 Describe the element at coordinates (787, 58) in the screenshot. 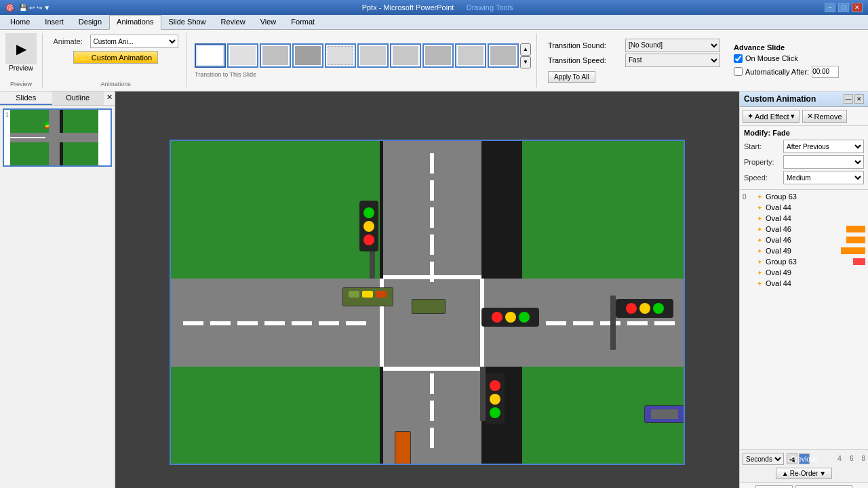

I see `on-mouse-click-row: On Mouse Click` at that location.